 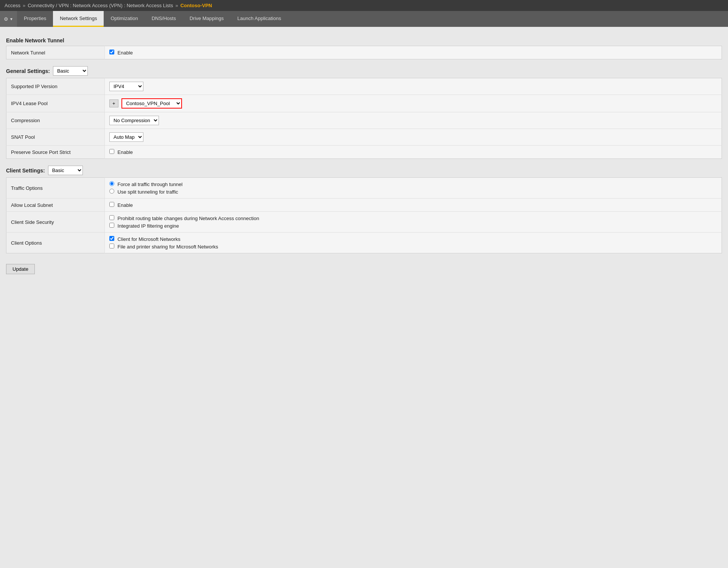 I want to click on ip-filtering-checkbox, so click(x=112, y=225).